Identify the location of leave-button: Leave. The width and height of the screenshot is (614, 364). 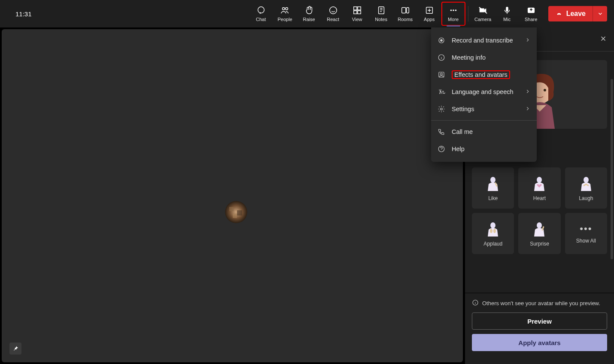
(570, 14).